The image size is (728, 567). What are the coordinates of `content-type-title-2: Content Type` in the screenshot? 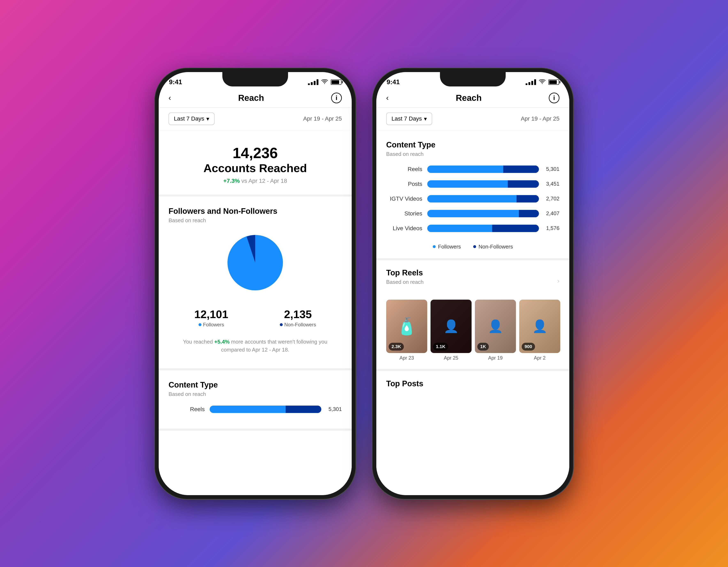 It's located at (473, 145).